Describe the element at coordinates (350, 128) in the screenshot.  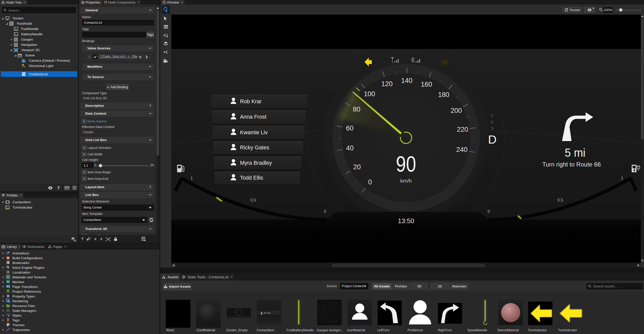
I see `svg-text: 60` at that location.